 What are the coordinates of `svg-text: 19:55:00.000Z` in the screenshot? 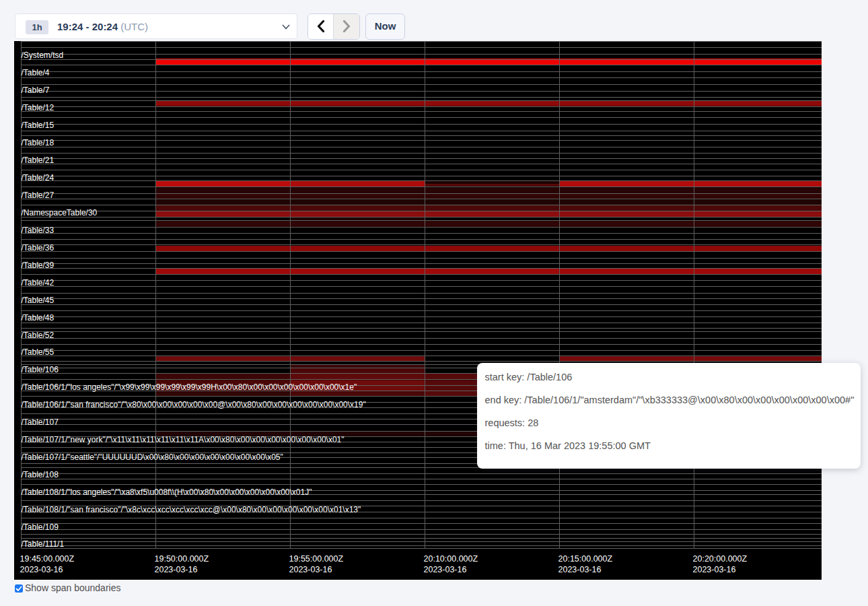 It's located at (316, 559).